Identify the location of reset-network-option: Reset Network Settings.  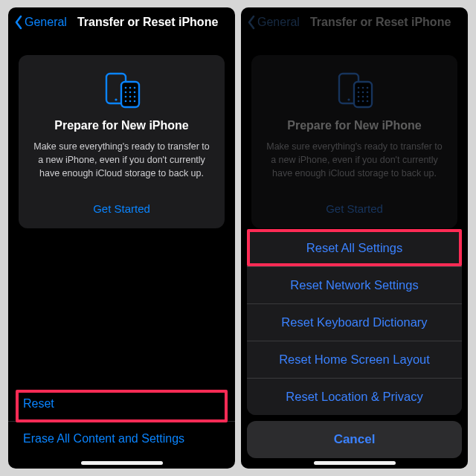
(354, 285).